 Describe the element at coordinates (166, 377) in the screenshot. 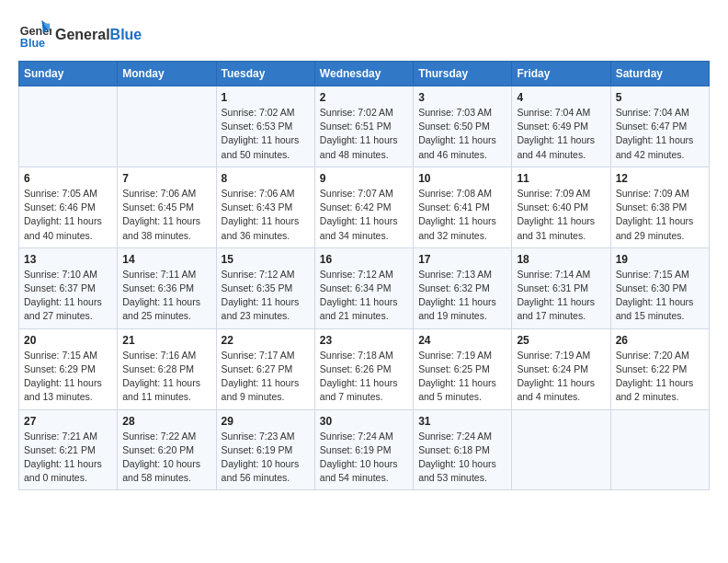

I see `day-info: Sunrise: 7:16 AM Sunset: 6:28 PM Dayligh…` at that location.